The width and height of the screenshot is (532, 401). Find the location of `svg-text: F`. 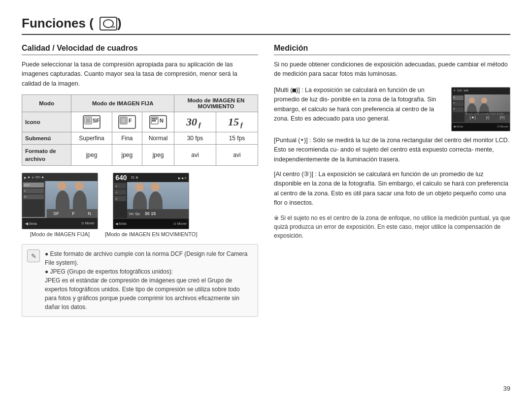

svg-text: F is located at coordinates (130, 121).